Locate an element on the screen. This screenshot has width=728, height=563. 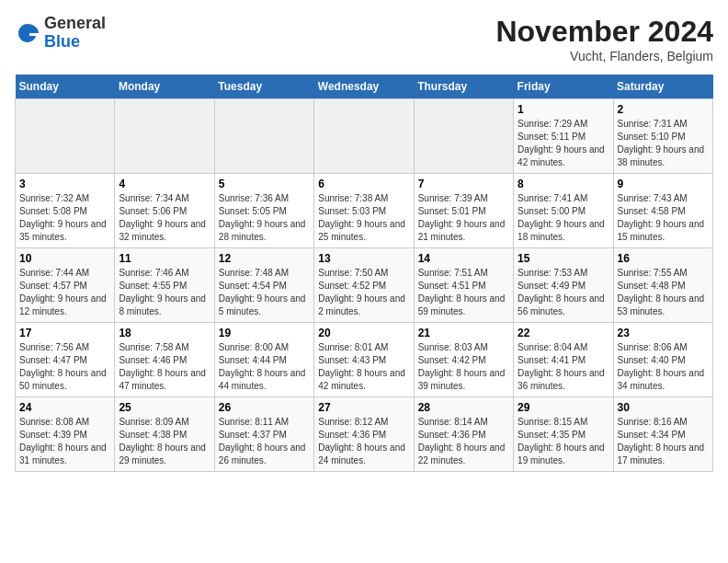
day-info: Sunrise: 7:36 AM Sunset: 5:05 PM Dayligh… is located at coordinates (265, 218).